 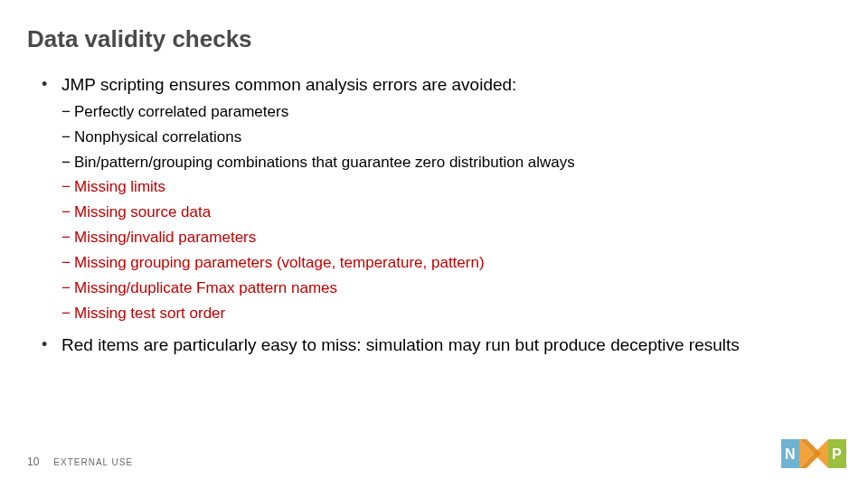 What do you see at coordinates (451, 137) in the screenshot?
I see `sub-item-b: Nonphysical correlations` at bounding box center [451, 137].